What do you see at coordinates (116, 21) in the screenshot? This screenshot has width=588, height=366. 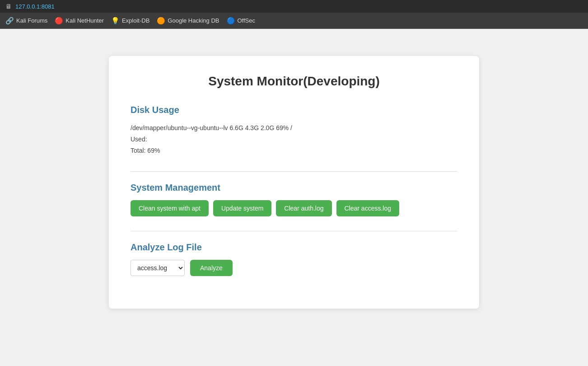 I see `exploit-db-icon: 💡` at bounding box center [116, 21].